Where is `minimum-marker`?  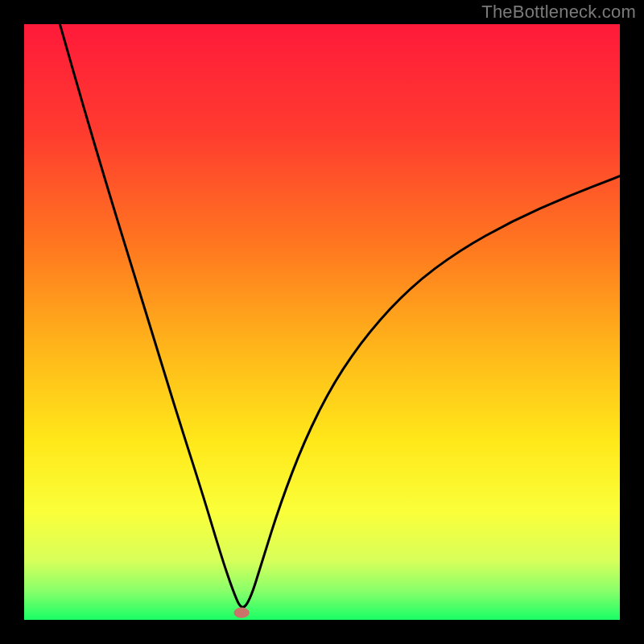 minimum-marker is located at coordinates (242, 612).